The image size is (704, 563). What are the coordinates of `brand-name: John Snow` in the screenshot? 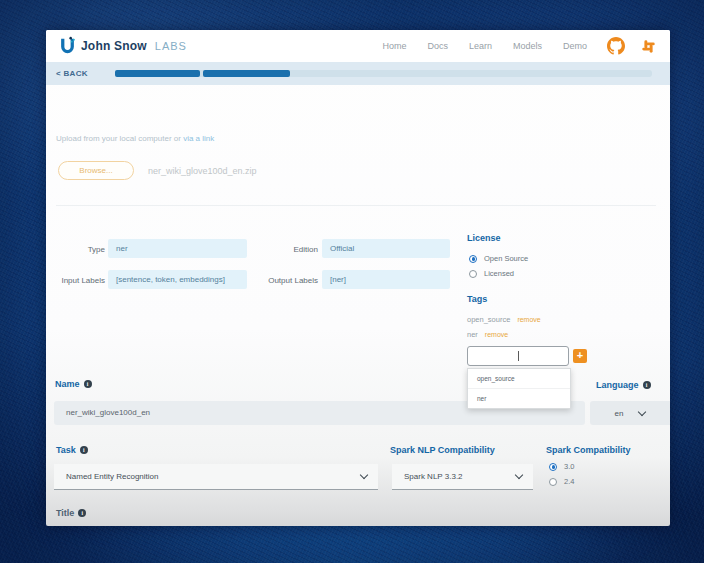 It's located at (114, 46).